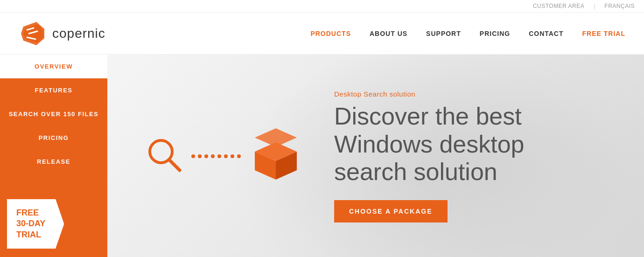 The width and height of the screenshot is (644, 257). I want to click on nav-free-trial: FREE TRIAL, so click(604, 34).